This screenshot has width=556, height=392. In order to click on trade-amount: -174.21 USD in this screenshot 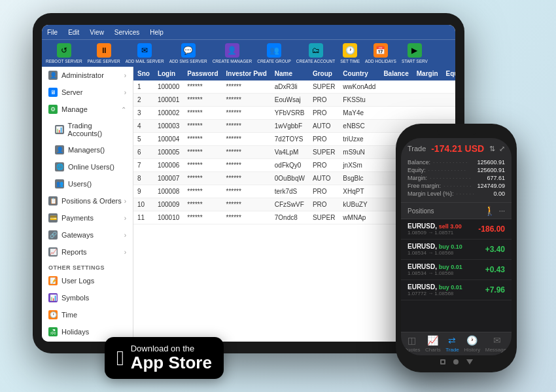, I will do `click(458, 149)`.